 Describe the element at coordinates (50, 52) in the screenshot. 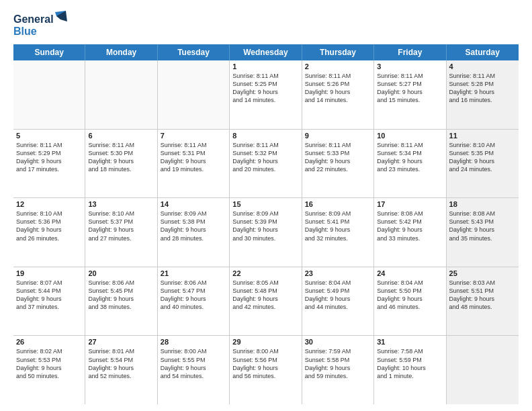

I see `calendar-header-cell: Sunday` at that location.